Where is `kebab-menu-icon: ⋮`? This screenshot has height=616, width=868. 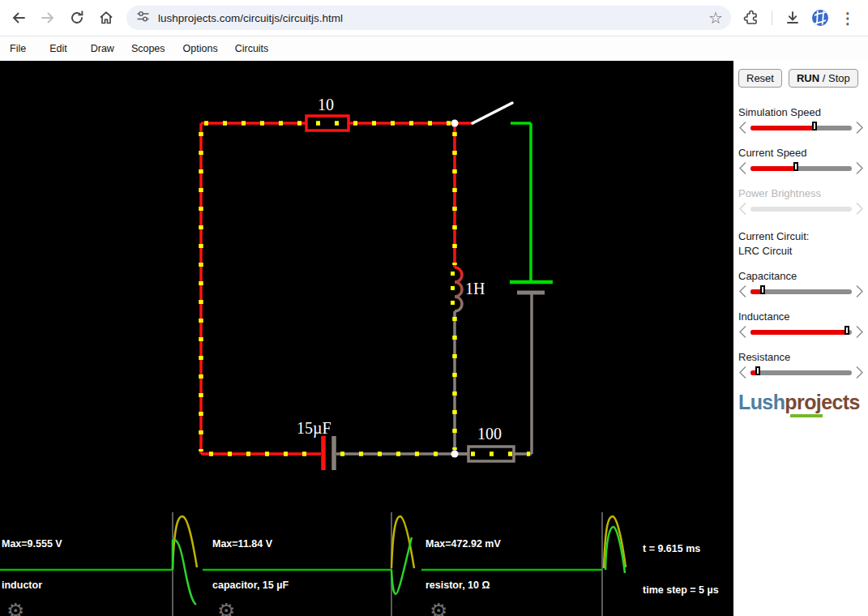
kebab-menu-icon: ⋮ is located at coordinates (848, 18).